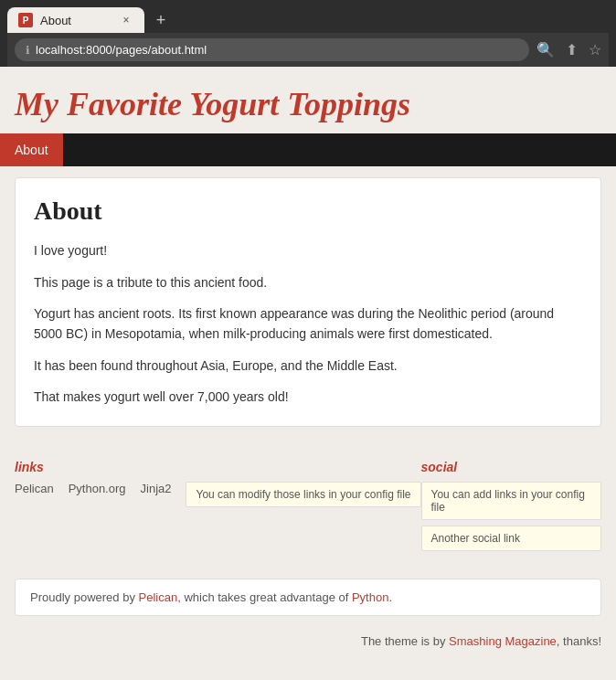  Describe the element at coordinates (512, 467) in the screenshot. I see `social-section-title: social` at that location.